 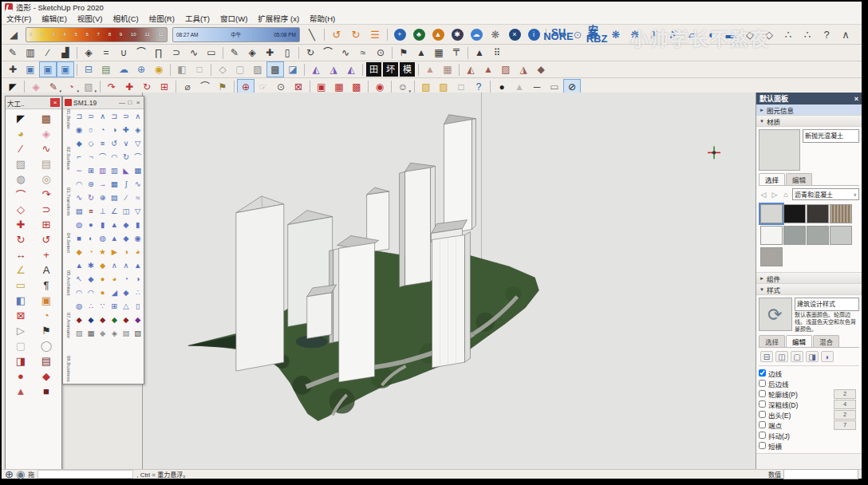 What do you see at coordinates (30, 53) in the screenshot?
I see `tool-icon: ▥` at bounding box center [30, 53].